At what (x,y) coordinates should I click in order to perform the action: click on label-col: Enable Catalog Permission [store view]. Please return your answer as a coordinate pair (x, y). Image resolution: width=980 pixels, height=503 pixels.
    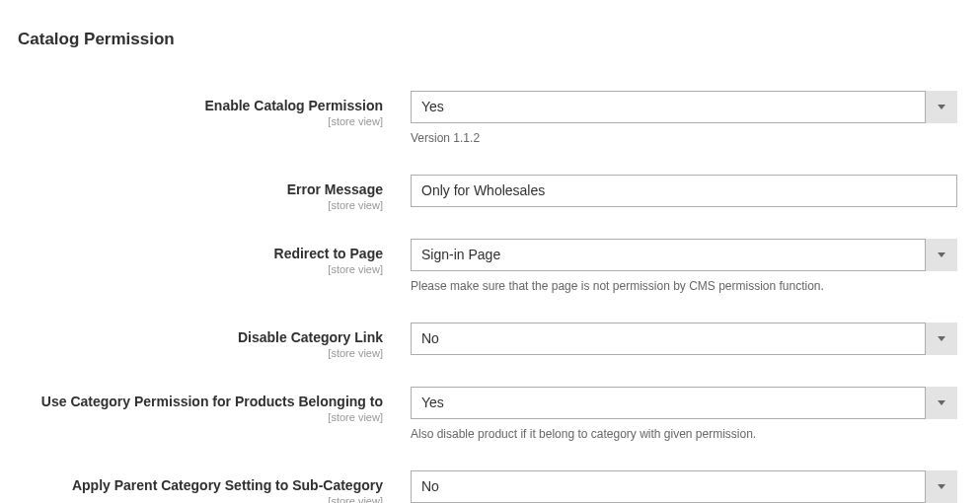
    Looking at the image, I should click on (214, 108).